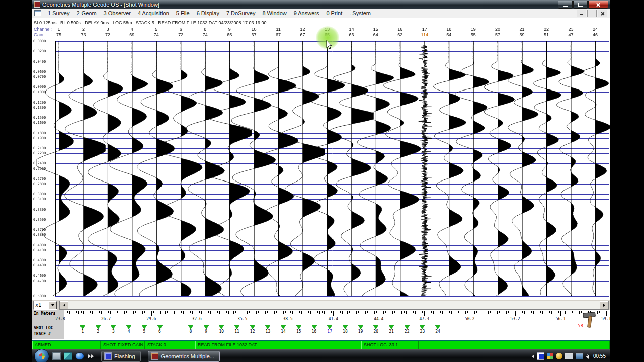 This screenshot has width=644, height=362. I want to click on switch-windows-icon, so click(68, 356).